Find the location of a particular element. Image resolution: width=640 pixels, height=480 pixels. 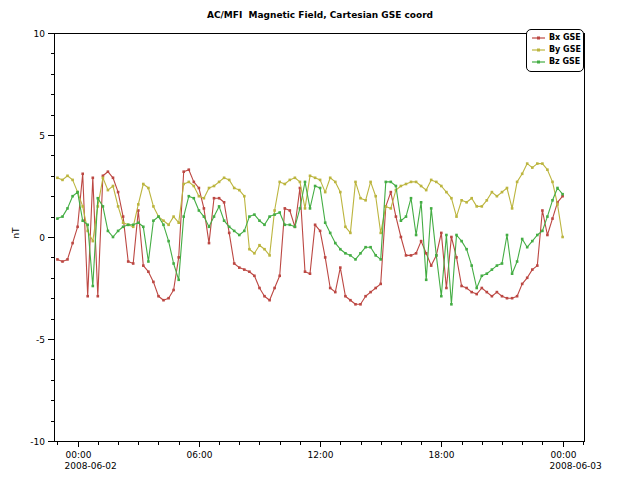

svg-text: 5 is located at coordinates (42, 136).